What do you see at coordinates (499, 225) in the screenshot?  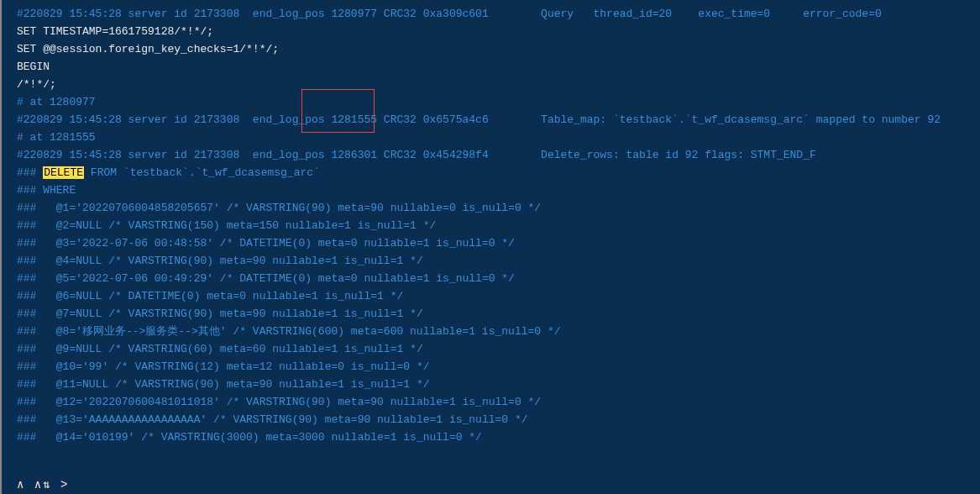 I see `log-line: ### @2=NULL /* VARSTRING(150) meta=150 n…` at bounding box center [499, 225].